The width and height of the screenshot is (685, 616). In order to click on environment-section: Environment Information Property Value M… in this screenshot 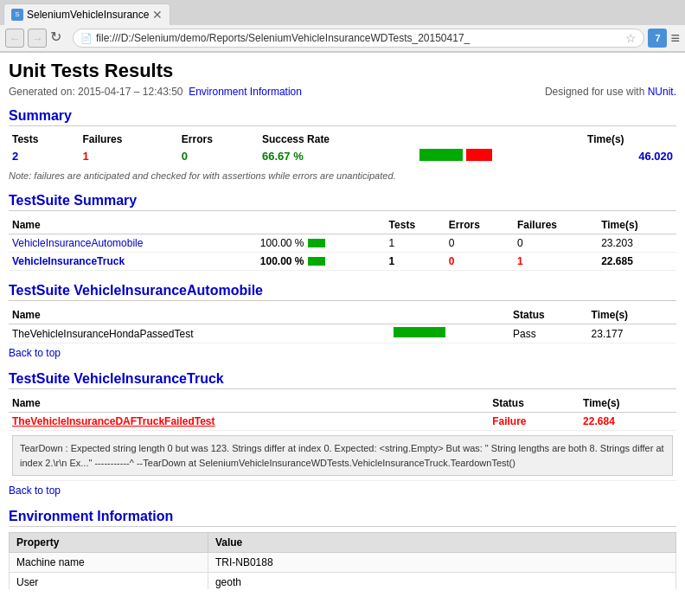, I will do `click(342, 549)`.